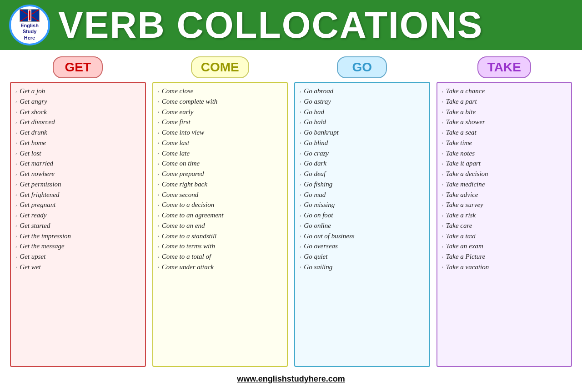 This screenshot has height=392, width=582. I want to click on column-header-go: GO, so click(362, 67).